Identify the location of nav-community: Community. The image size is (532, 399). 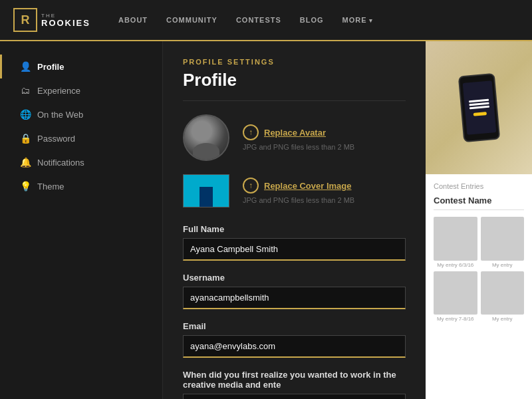
(192, 20).